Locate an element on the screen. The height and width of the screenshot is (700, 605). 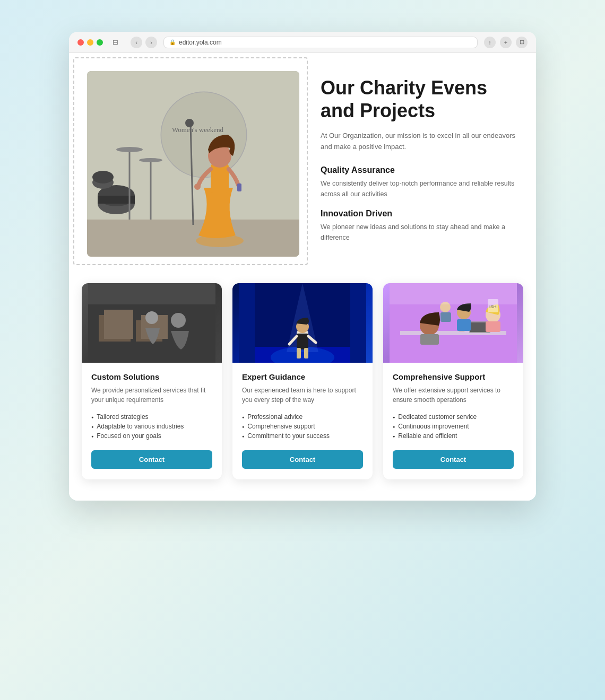
card-2-image is located at coordinates (302, 323).